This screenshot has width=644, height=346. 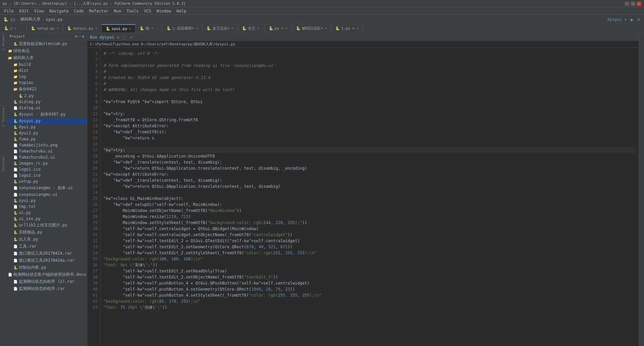 I want to click on menu-item-navigate: Navigate, so click(x=59, y=11).